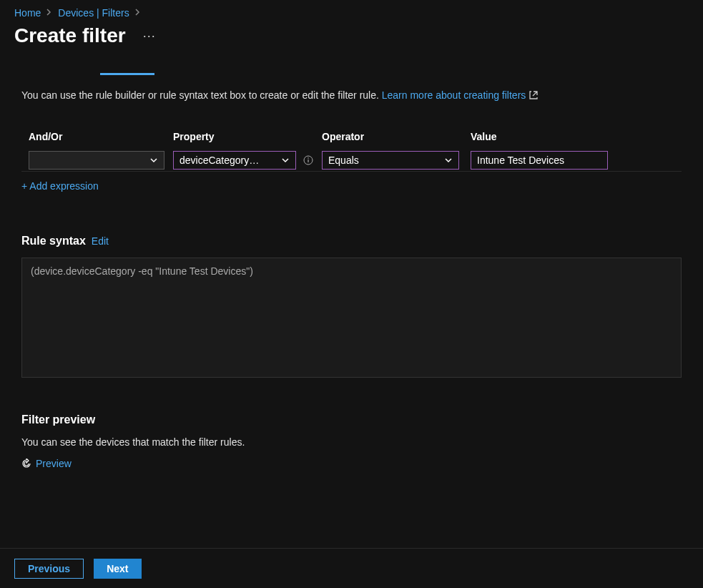  I want to click on rule-row: deviceCategory… Equals, so click(352, 162).